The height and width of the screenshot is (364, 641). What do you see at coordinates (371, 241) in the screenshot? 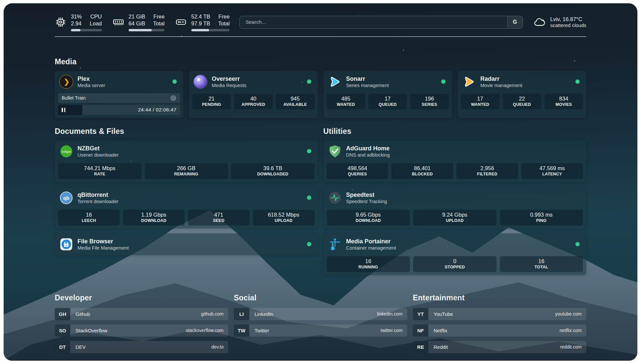
I see `service-name: Media Portainer` at bounding box center [371, 241].